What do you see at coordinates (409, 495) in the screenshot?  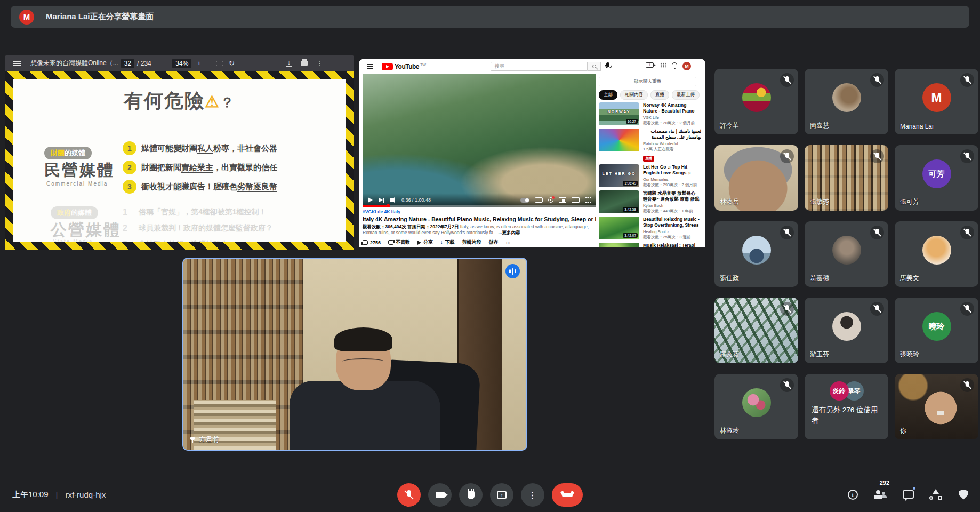 I see `mic-toggle-button` at bounding box center [409, 495].